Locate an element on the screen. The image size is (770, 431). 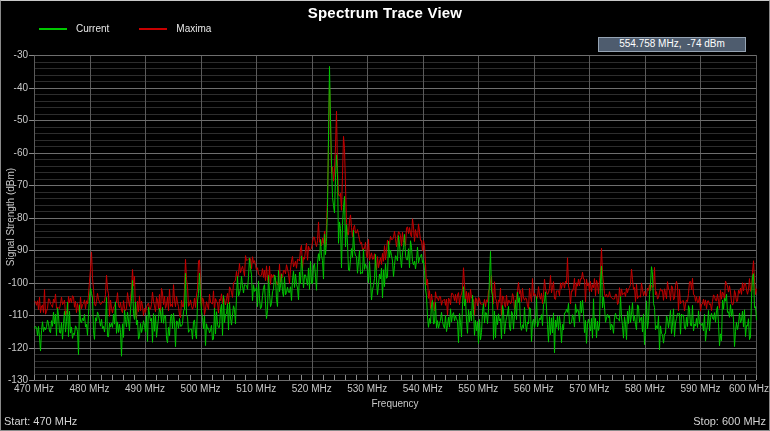
x-tick-label: 590 MHz is located at coordinates (700, 388).